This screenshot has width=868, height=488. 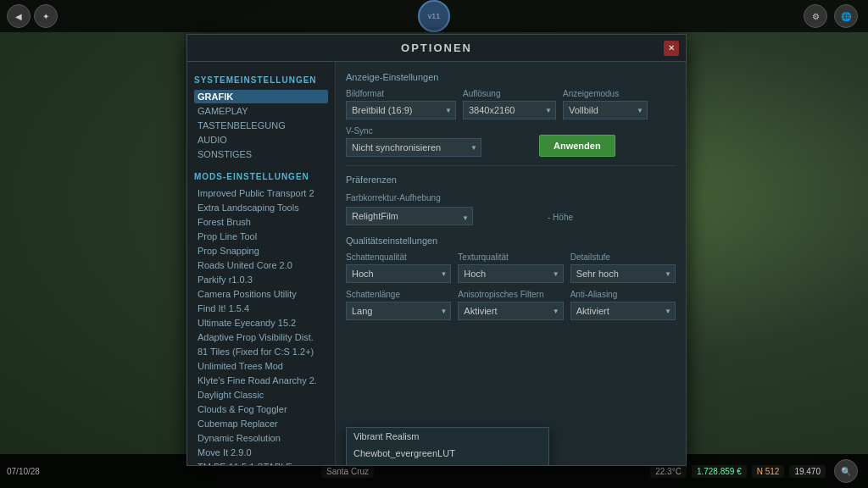 What do you see at coordinates (261, 280) in the screenshot?
I see `sidebar-item-parkify: Parkify r1.0.3` at bounding box center [261, 280].